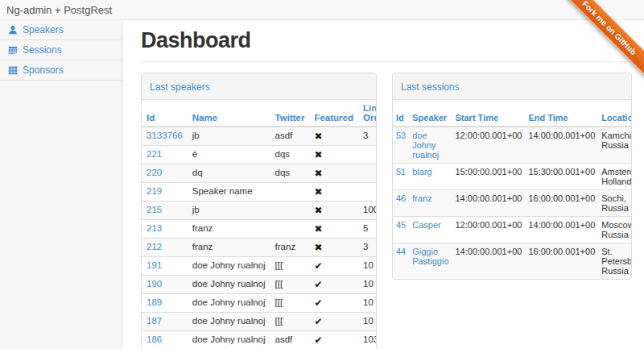 This screenshot has height=349, width=644. Describe the element at coordinates (427, 225) in the screenshot. I see `session-speaker-link: Casper` at that location.